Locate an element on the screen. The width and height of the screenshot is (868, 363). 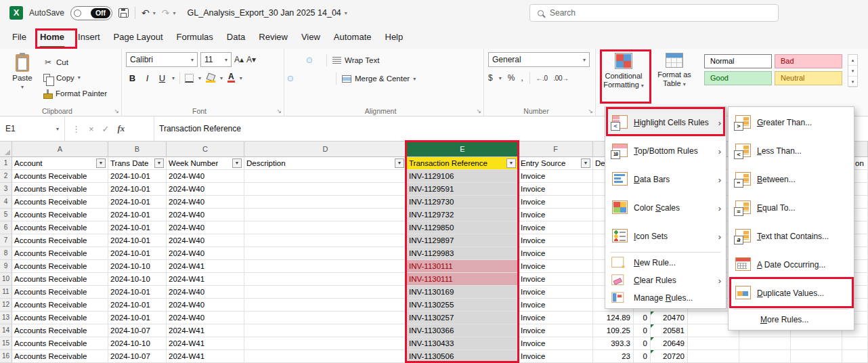
row-header-16: 16 is located at coordinates (6, 356).